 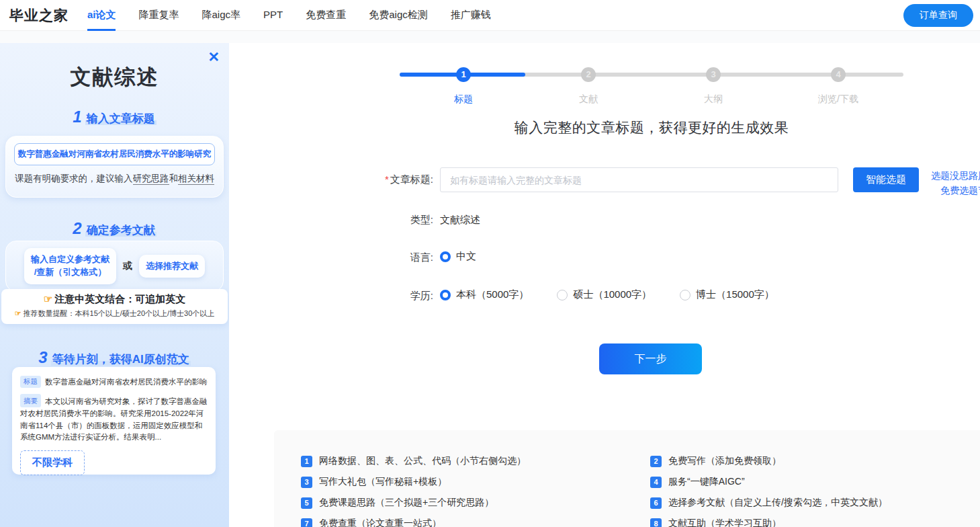 What do you see at coordinates (77, 229) in the screenshot?
I see `step2-number: 2` at bounding box center [77, 229].